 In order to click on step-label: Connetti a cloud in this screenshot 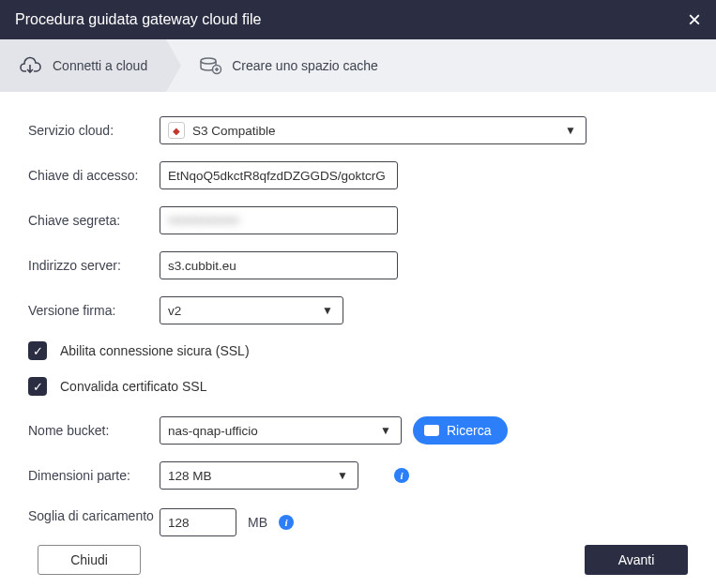, I will do `click(99, 66)`.